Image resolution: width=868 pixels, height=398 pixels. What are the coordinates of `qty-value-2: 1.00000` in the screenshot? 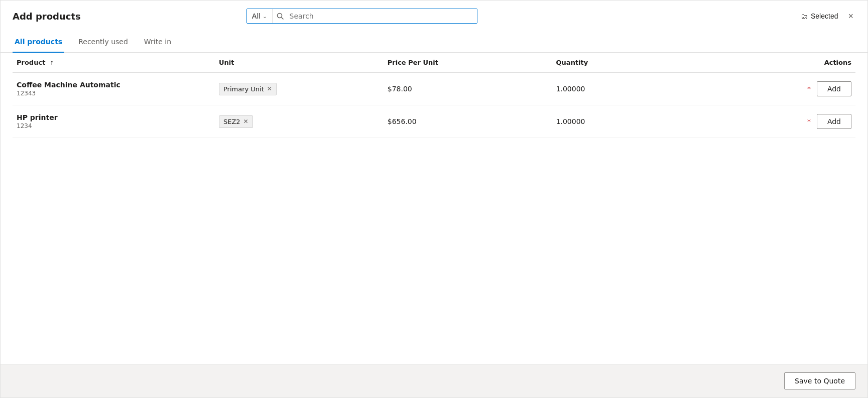 It's located at (571, 121).